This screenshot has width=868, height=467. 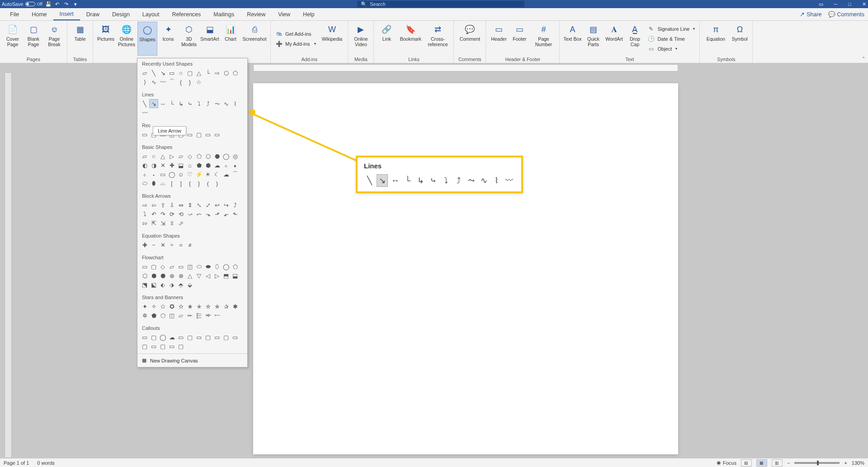 I want to click on shape-arrow: ⇨, so click(x=217, y=73).